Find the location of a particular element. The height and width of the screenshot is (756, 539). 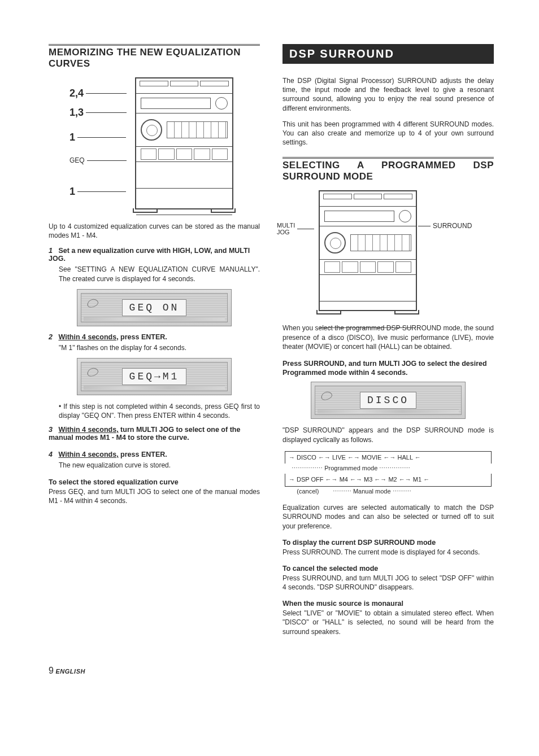

step-1-body: See "SETTING A NEW EQUALIZATION CURVE MA… is located at coordinates (159, 274).